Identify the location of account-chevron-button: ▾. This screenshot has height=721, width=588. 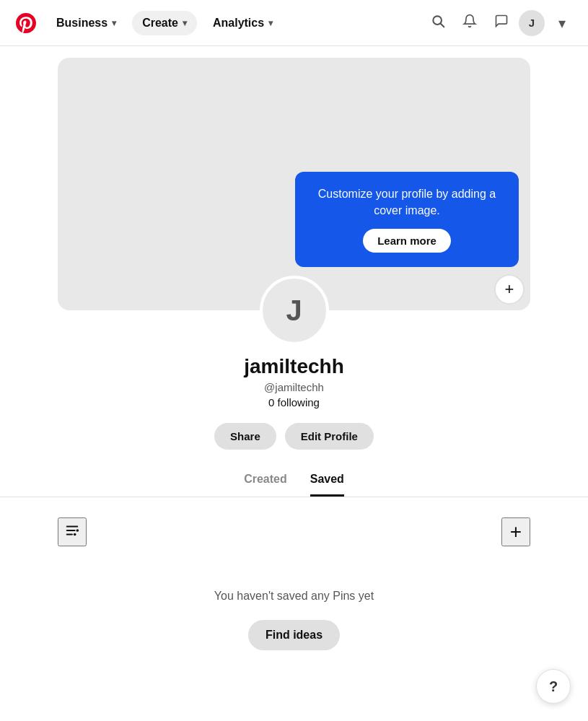
(562, 23).